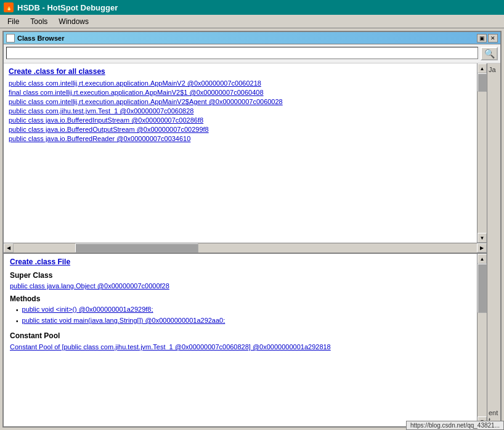  What do you see at coordinates (252, 7) in the screenshot?
I see `title-bar: 🔥 HSDB - HotSpot Debugger` at bounding box center [252, 7].